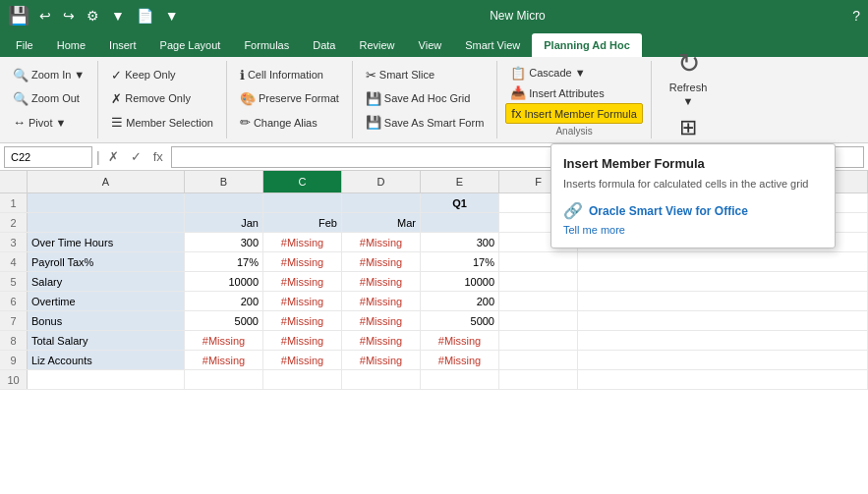 The width and height of the screenshot is (868, 494). What do you see at coordinates (191, 45) in the screenshot?
I see `tab-page-layout: Page Layout` at bounding box center [191, 45].